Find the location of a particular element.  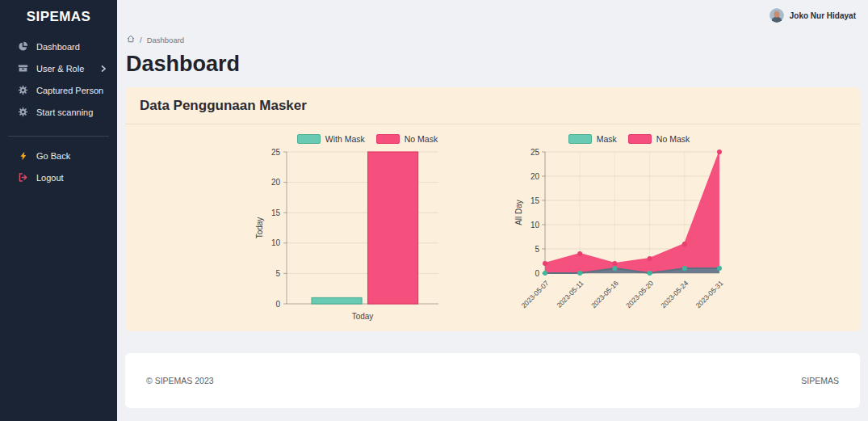

area-chart-legend: MaskNo Mask is located at coordinates (630, 139).